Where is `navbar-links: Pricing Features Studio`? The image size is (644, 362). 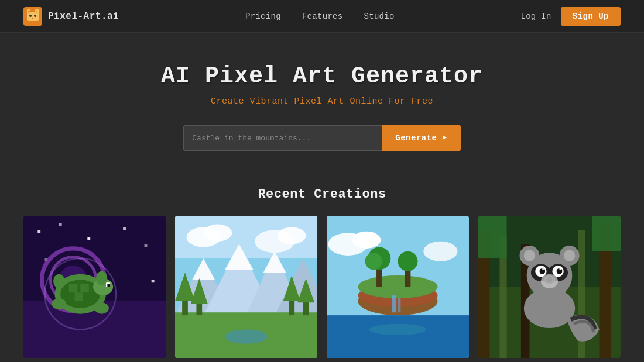 navbar-links: Pricing Features Studio is located at coordinates (320, 16).